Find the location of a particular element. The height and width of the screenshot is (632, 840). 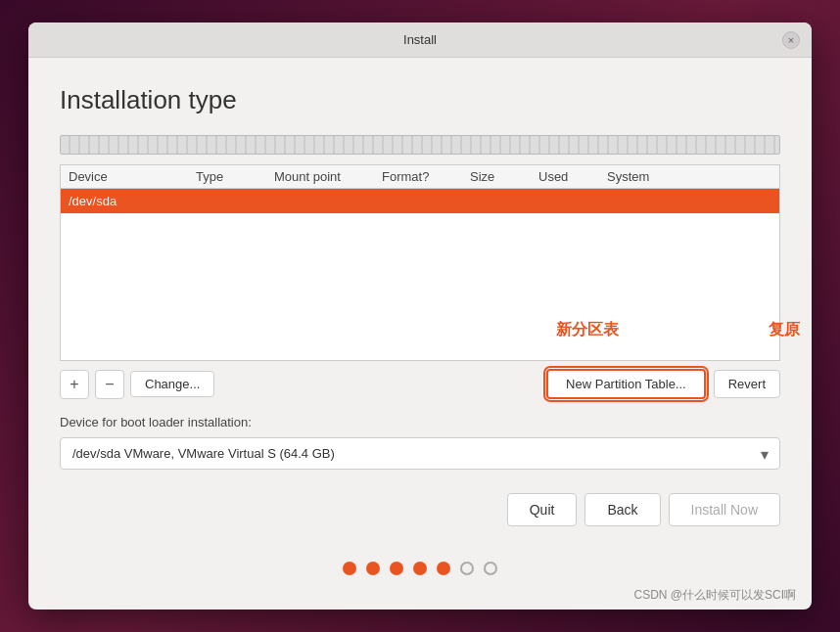

window-title: Install is located at coordinates (420, 39).